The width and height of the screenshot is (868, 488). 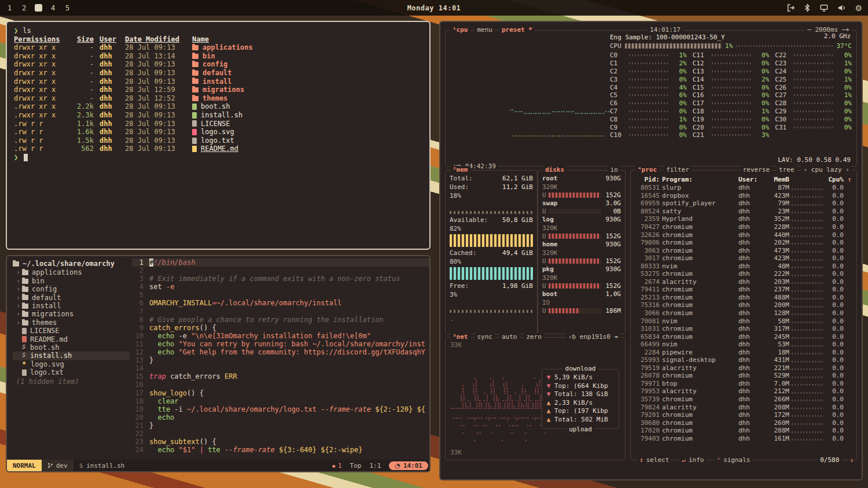 I want to click on process-row: 79403 chromium dhh 161M 0.0, so click(x=744, y=439).